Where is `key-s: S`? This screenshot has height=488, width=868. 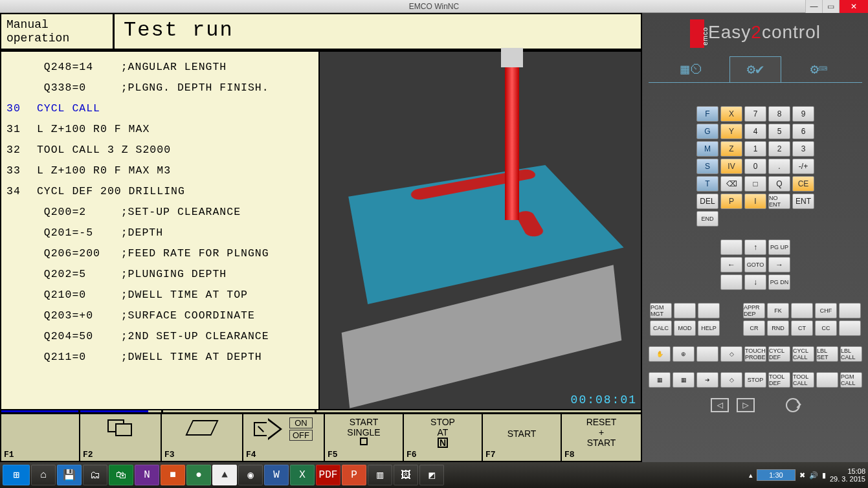
key-s: S is located at coordinates (707, 166).